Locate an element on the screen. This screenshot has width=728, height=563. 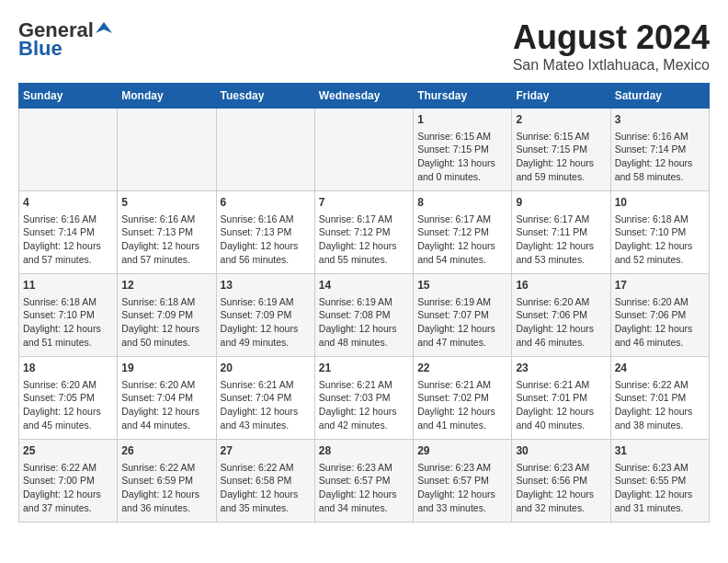
day-number: 18 is located at coordinates (68, 368).